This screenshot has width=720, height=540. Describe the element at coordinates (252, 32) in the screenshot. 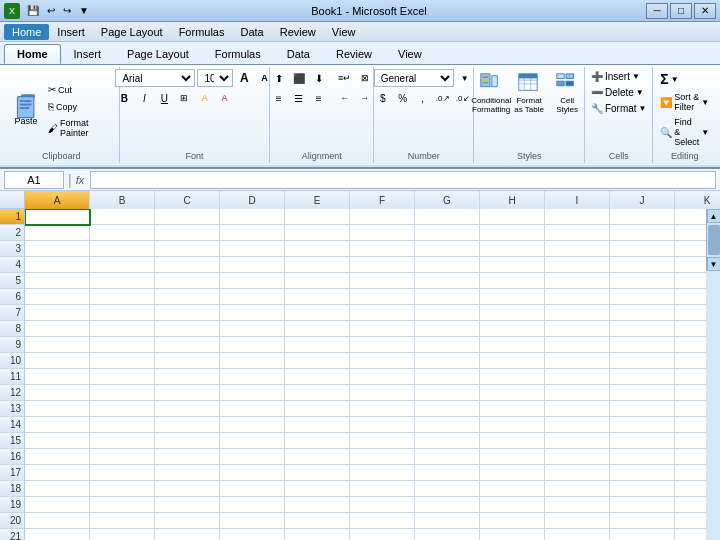

I see `menu-data: Data` at that location.